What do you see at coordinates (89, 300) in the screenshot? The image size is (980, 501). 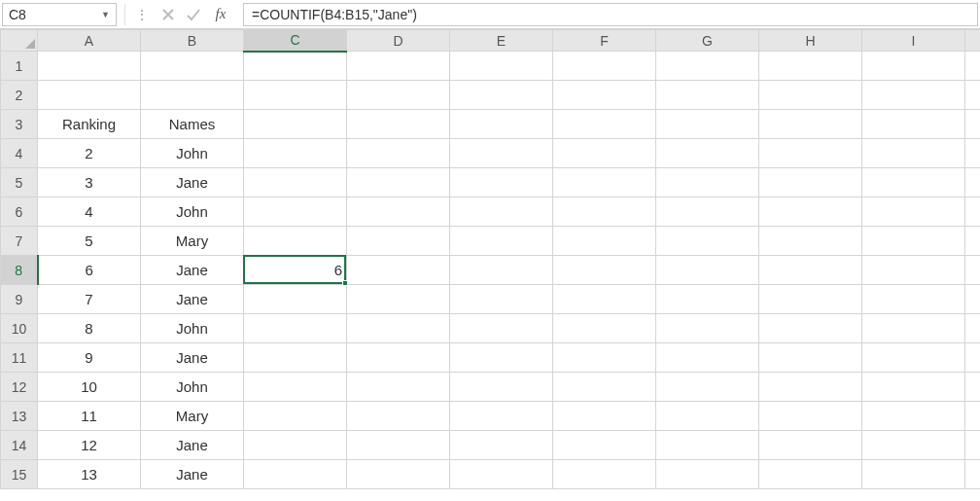 I see `cell: 7` at bounding box center [89, 300].